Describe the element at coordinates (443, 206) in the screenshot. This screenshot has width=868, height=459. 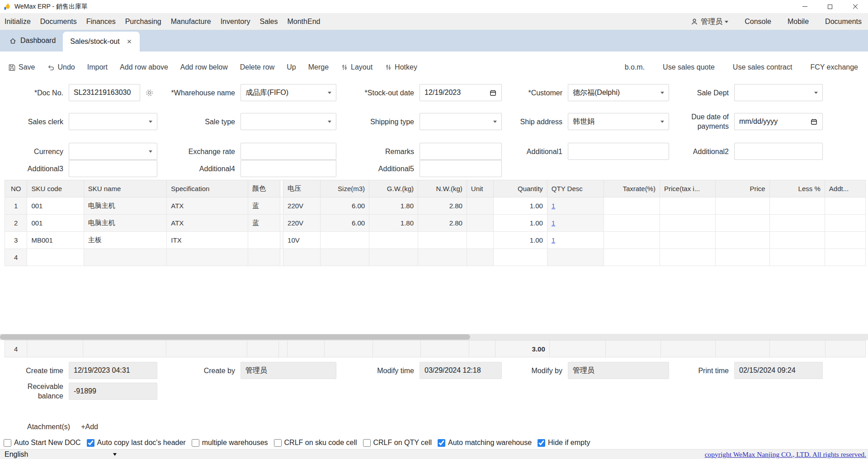
I see `grid-cell-nw: 2.80` at that location.